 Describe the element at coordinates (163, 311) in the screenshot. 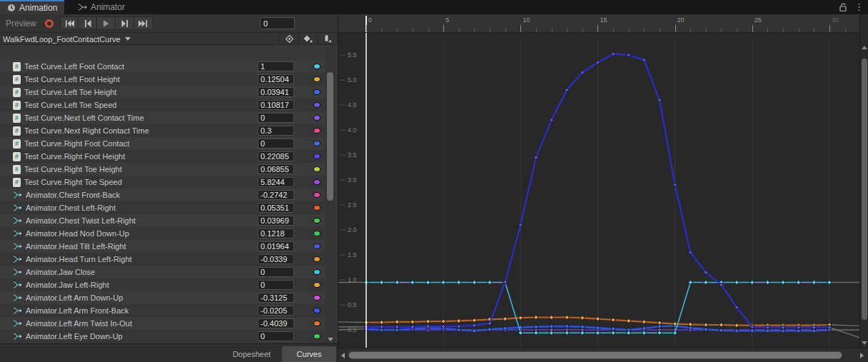

I see `property-row: Animator.Left Arm Front-Back` at that location.